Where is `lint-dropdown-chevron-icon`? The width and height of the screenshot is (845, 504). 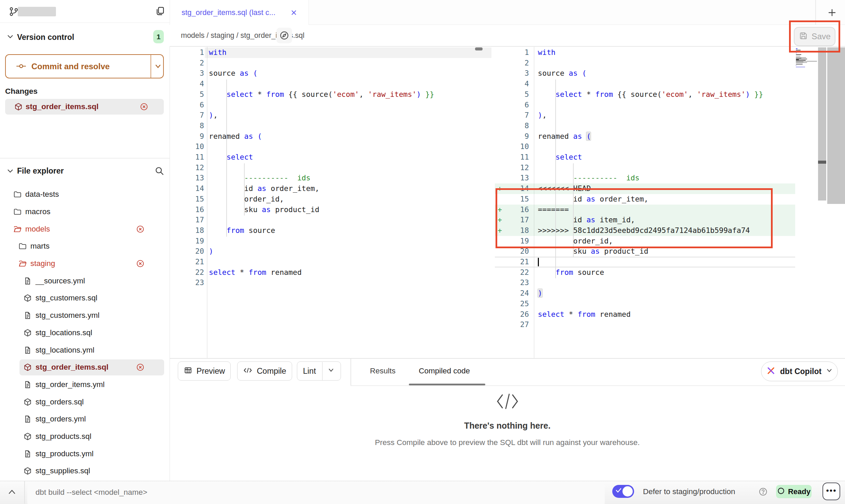
lint-dropdown-chevron-icon is located at coordinates (329, 371).